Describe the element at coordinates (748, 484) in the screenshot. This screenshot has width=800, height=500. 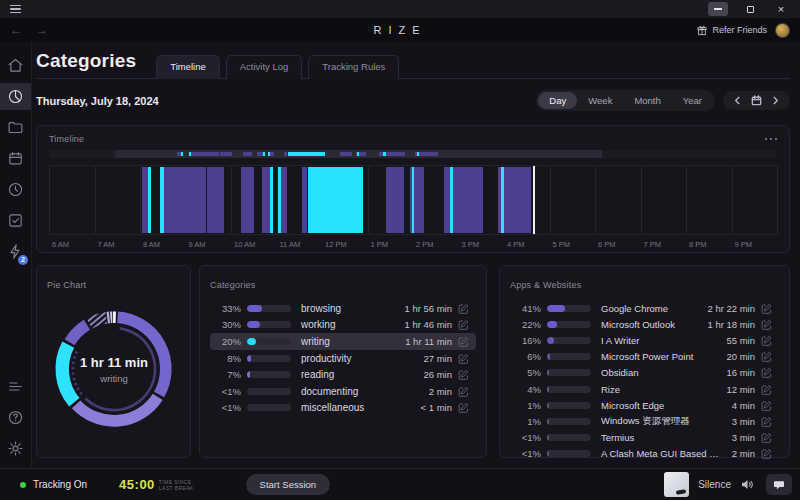
I see `speaker-icon` at that location.